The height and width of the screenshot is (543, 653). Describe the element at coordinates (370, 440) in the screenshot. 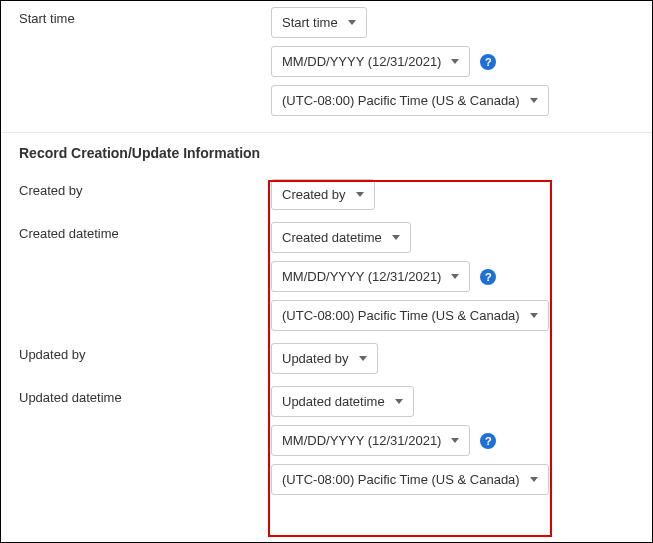

I see `updated-datetime-date-format-dropdown: MM/DD/YYYY (12/31/2021)` at that location.